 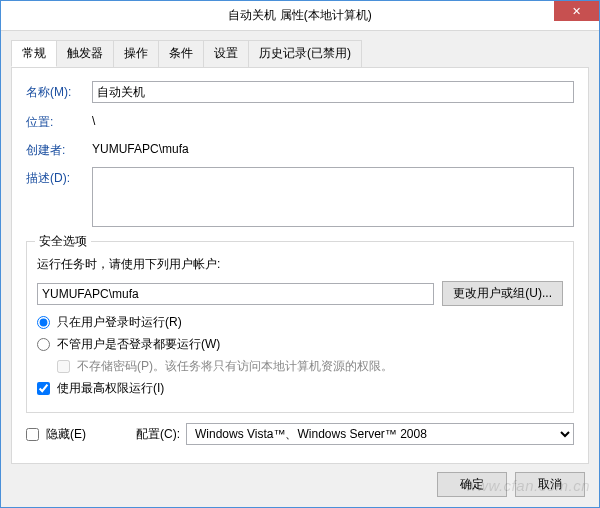 I want to click on radio-logged-on-input, so click(x=44, y=322).